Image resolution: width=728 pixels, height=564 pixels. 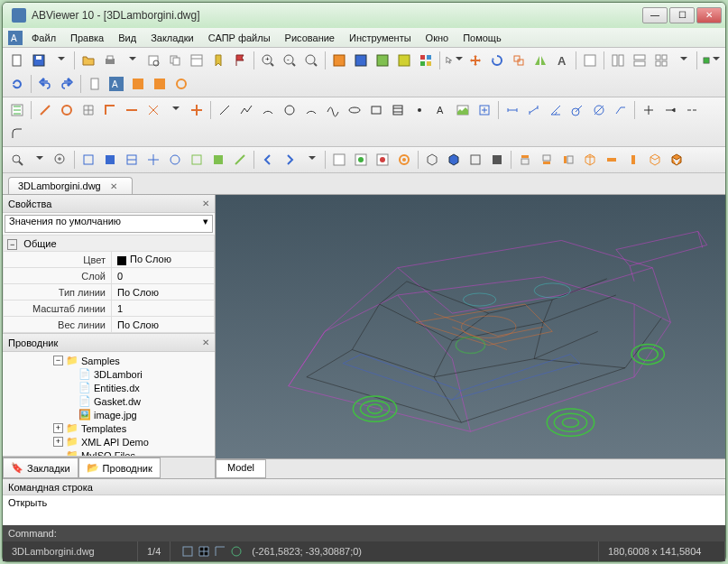 What do you see at coordinates (60, 160) in the screenshot?
I see `view-zoom-extents-icon` at bounding box center [60, 160].